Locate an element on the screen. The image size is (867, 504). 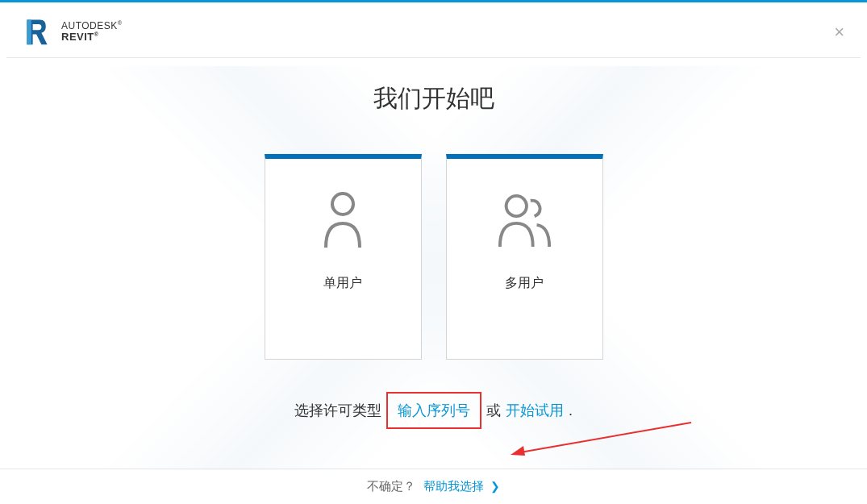
page-title: 我们开始吧 is located at coordinates (434, 98).